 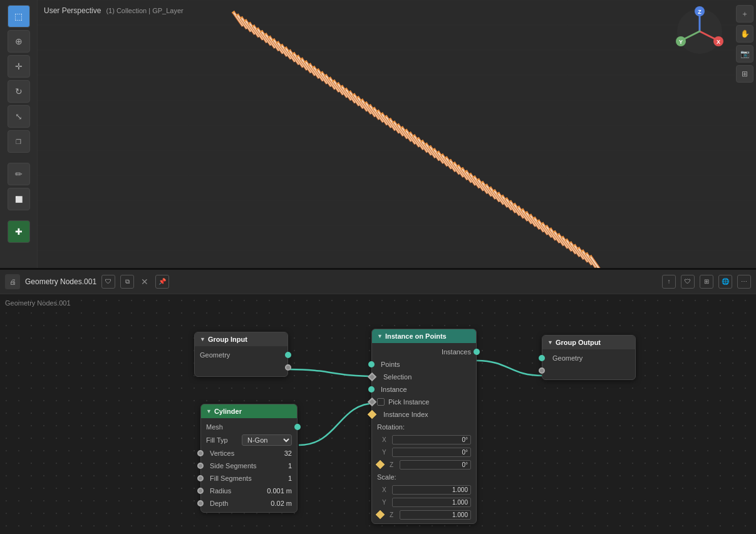 What do you see at coordinates (725, 282) in the screenshot?
I see `header-globe-btn: 🌐` at bounding box center [725, 282].